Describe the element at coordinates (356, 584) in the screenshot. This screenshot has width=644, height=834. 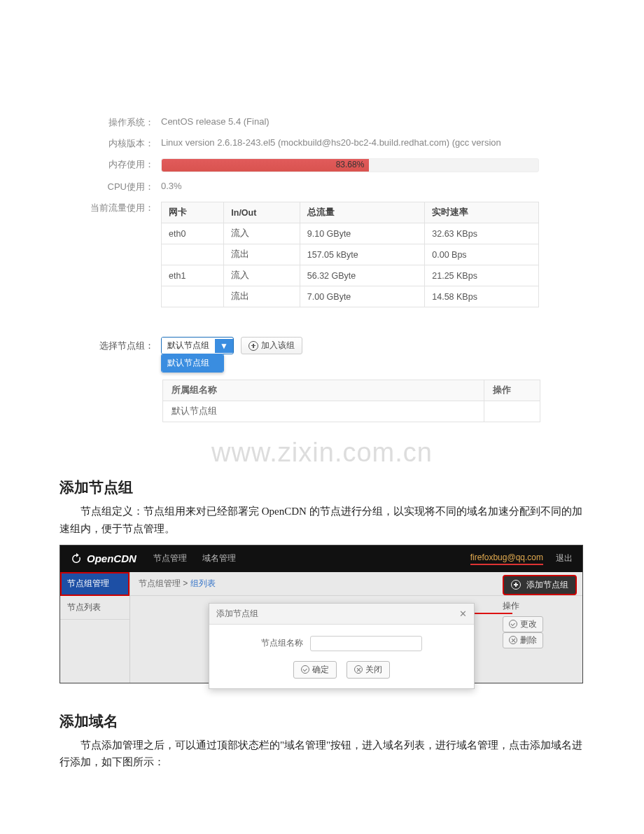
I see `breadcrumb: 节点组管理 > 组列表 添加节点组` at that location.